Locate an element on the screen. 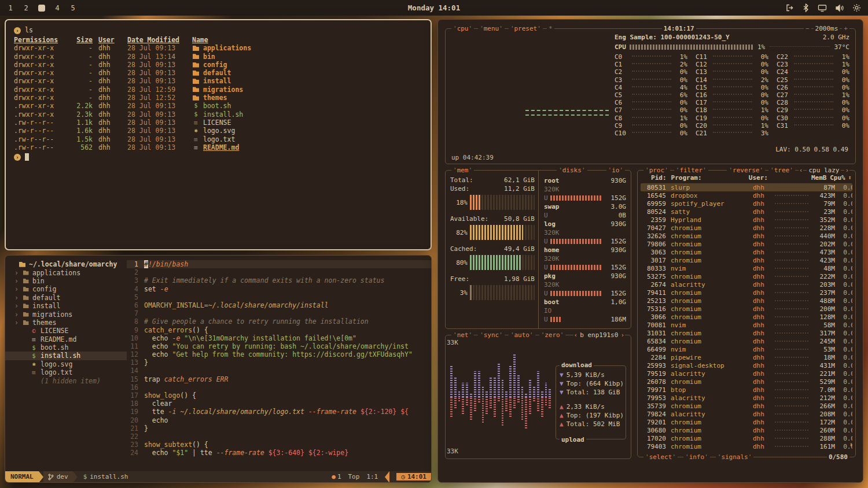 Image resolution: width=868 pixels, height=488 pixels. bluetooth-icon is located at coordinates (806, 8).